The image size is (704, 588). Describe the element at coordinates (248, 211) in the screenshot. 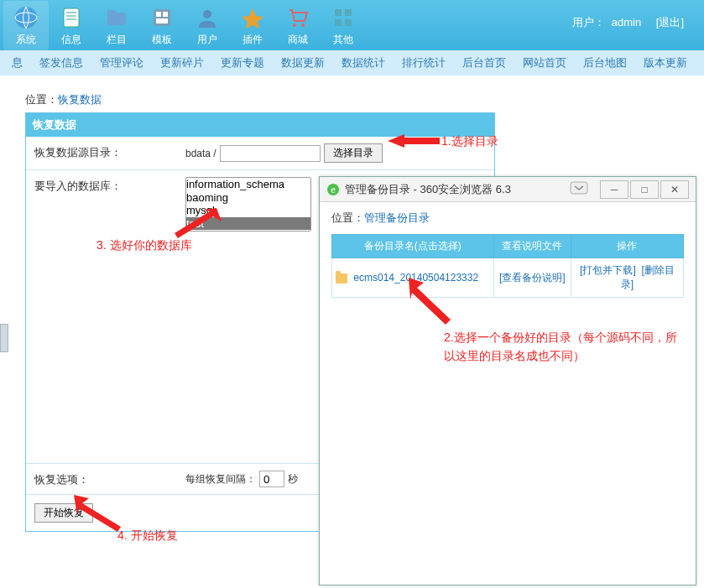

I see `db-option: mysql` at that location.